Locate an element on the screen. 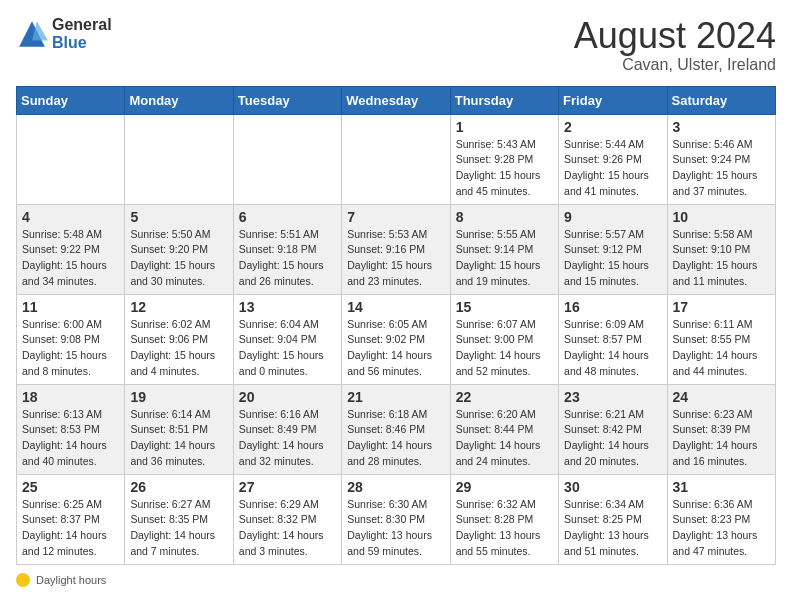 The height and width of the screenshot is (612, 792). day-number: 24 is located at coordinates (722, 397).